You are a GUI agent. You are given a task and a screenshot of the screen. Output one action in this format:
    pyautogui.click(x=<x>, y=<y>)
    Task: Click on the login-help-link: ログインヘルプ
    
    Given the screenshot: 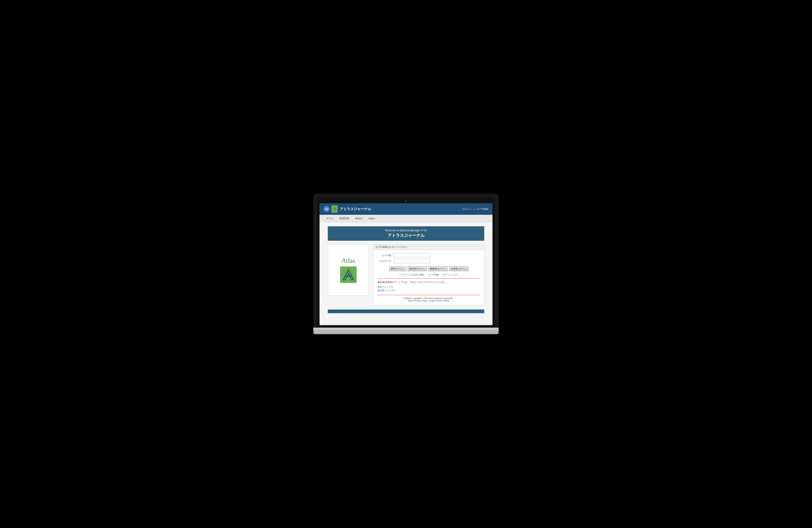 What is the action you would take?
    pyautogui.click(x=450, y=275)
    